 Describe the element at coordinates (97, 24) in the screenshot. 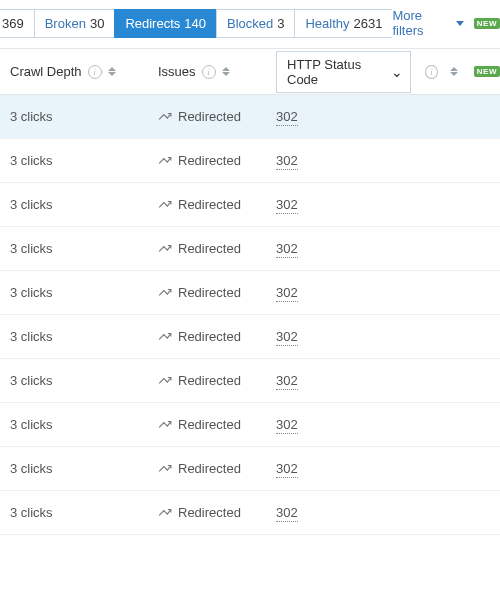

I see `tab-broken-count: 30` at that location.